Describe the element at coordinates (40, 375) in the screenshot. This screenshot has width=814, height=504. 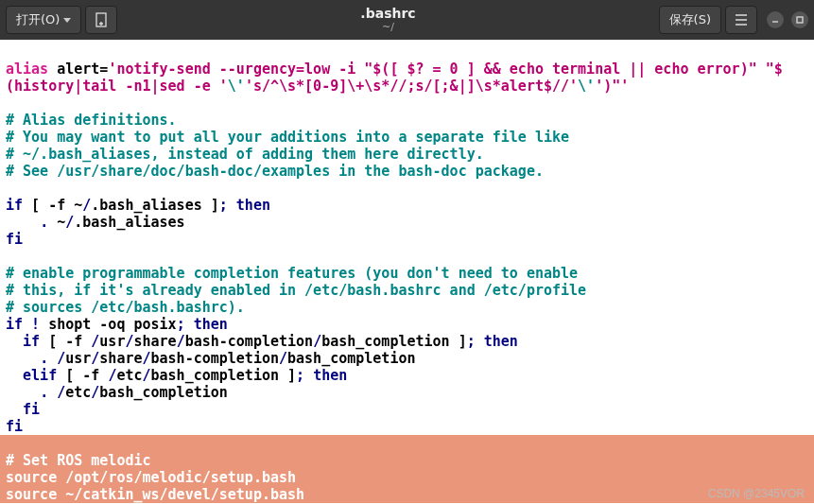
I see `kw-elif: elif` at that location.